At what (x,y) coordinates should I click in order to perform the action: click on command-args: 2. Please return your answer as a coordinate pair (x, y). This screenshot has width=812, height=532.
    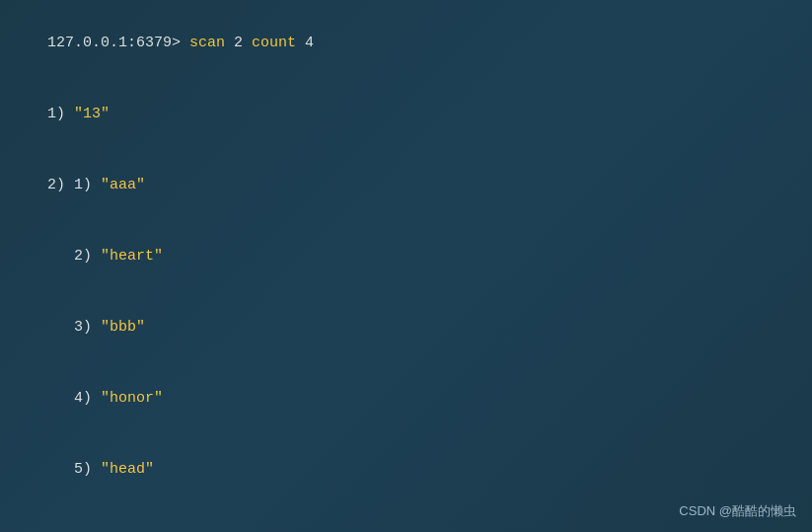
    Looking at the image, I should click on (239, 43).